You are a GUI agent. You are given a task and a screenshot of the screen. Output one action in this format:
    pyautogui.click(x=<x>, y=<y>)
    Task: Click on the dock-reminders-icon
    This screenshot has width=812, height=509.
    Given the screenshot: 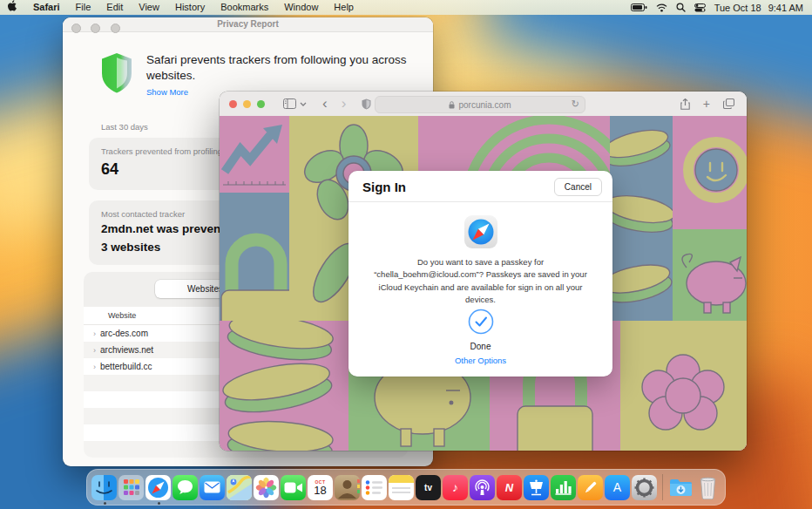 What is the action you would take?
    pyautogui.click(x=375, y=488)
    